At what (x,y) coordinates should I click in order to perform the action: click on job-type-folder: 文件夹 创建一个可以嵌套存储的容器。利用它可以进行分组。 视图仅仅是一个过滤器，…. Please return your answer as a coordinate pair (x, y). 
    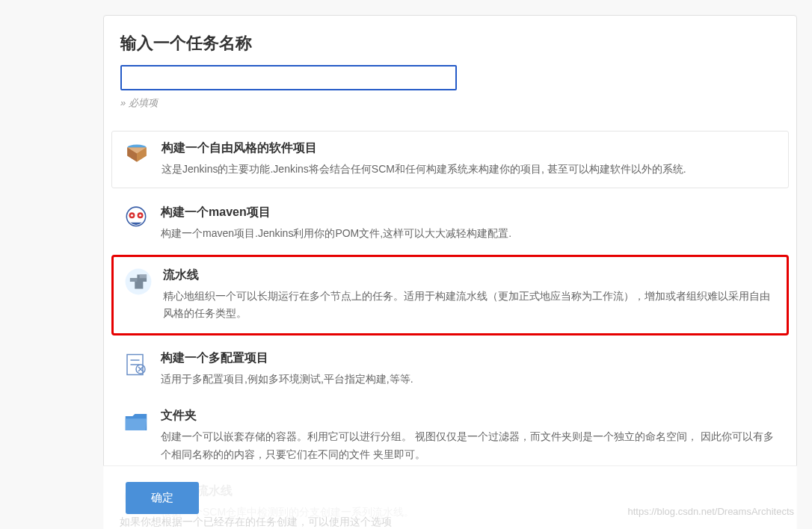
    Looking at the image, I should click on (450, 436).